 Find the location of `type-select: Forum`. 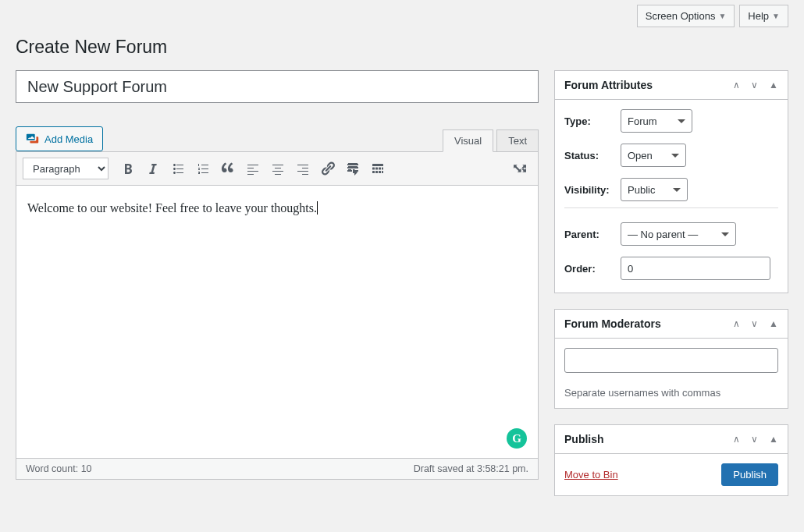

type-select: Forum is located at coordinates (656, 121).